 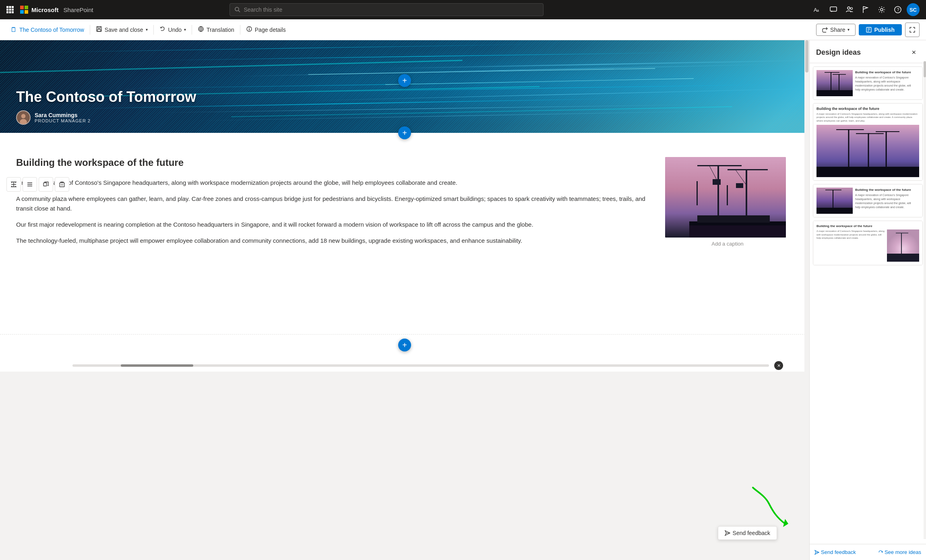 What do you see at coordinates (868, 52) in the screenshot?
I see `panel-header: Design ideas ✕` at bounding box center [868, 52].